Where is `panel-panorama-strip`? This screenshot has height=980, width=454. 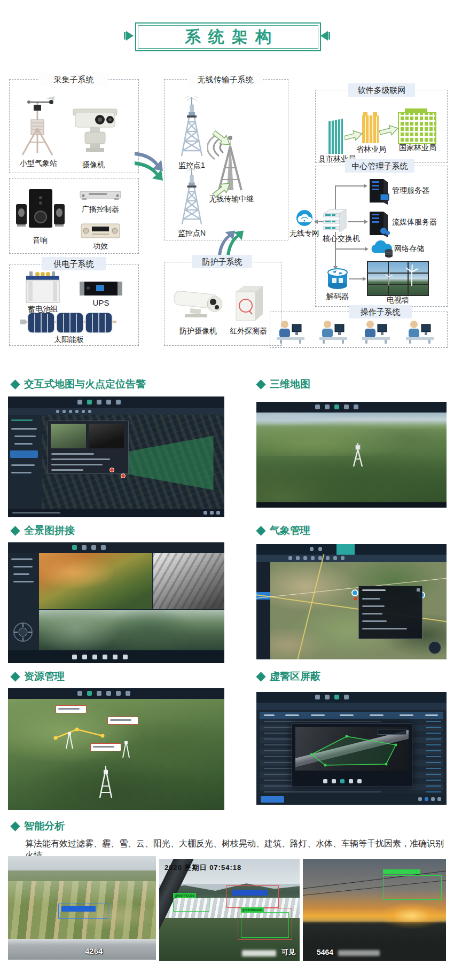
panel-panorama-strip is located at coordinates (131, 631).